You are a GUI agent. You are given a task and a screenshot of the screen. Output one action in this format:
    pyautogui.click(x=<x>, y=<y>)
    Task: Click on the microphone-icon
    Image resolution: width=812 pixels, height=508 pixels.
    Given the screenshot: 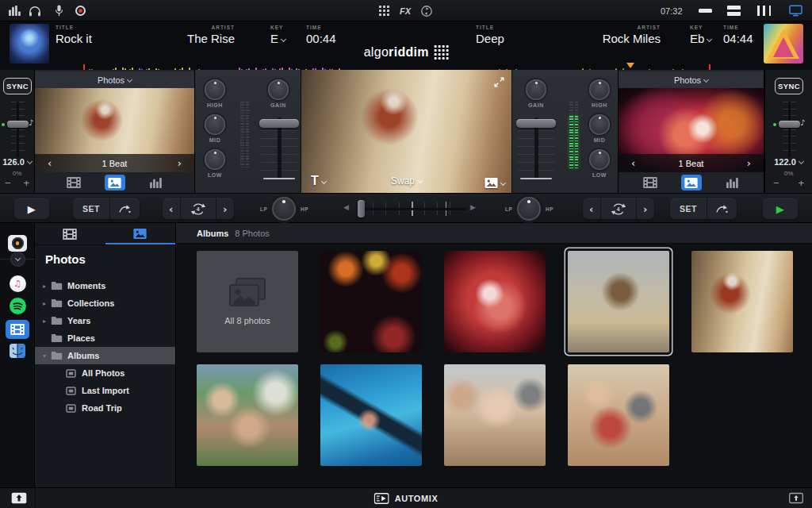 What is the action you would take?
    pyautogui.click(x=59, y=11)
    